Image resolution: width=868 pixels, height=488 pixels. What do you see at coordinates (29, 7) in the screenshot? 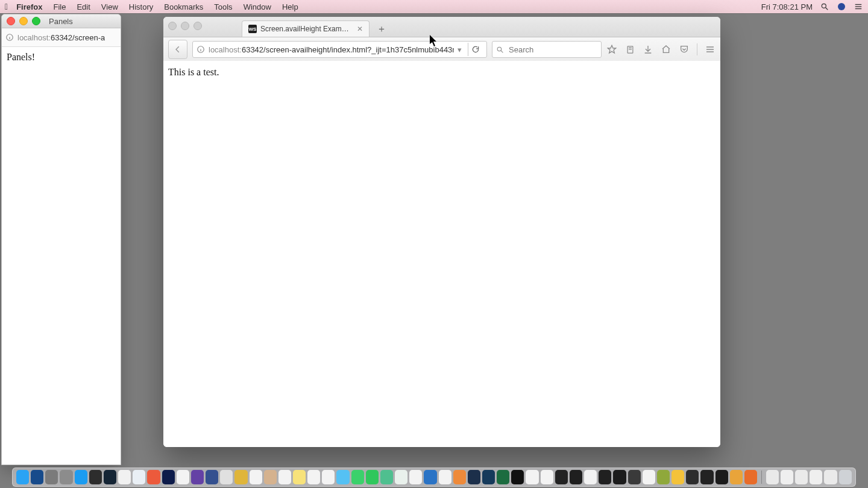
I see `appname-menu: Firefox` at bounding box center [29, 7].